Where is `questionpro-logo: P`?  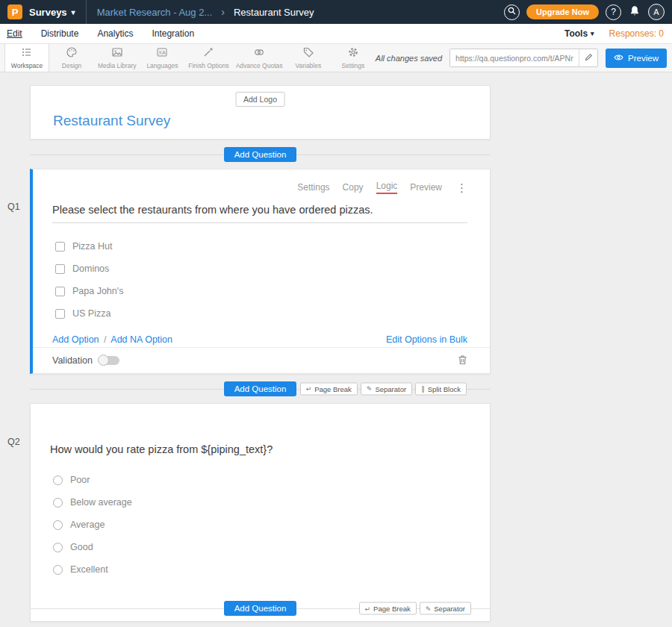 questionpro-logo: P is located at coordinates (15, 12).